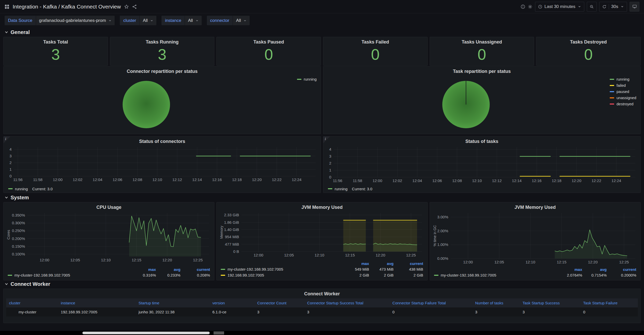 The height and width of the screenshot is (335, 644). Describe the element at coordinates (75, 21) in the screenshot. I see `datasource-picker: grafanacloud-gabrielantunes-prom` at that location.